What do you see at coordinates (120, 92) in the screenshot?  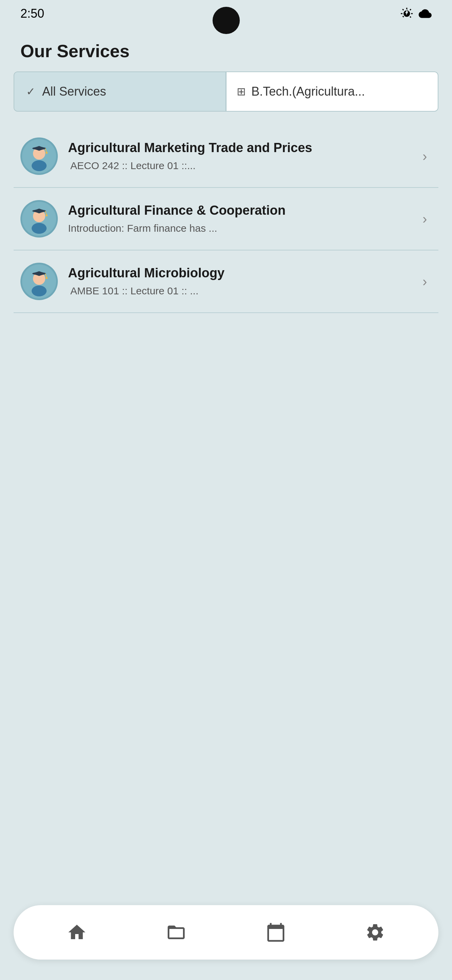 I see `tab-all-services: ✓ All Services` at bounding box center [120, 92].